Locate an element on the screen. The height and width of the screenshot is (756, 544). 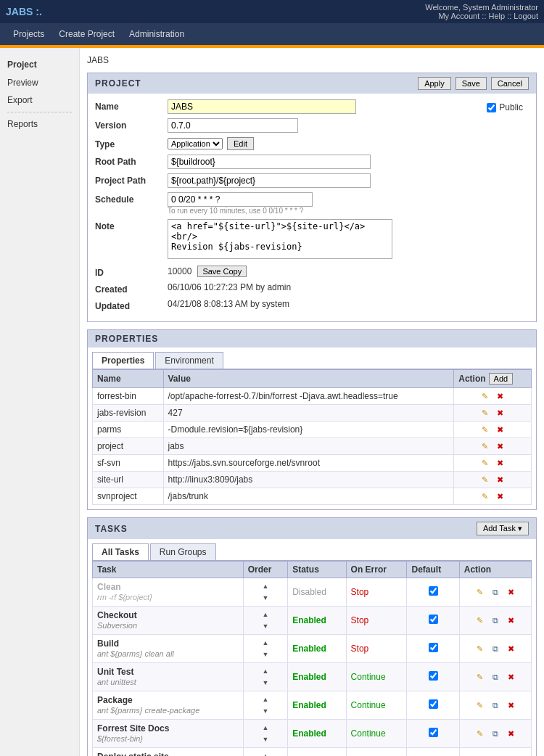
prop-action-cell: ✎ ✖ is located at coordinates (493, 480).